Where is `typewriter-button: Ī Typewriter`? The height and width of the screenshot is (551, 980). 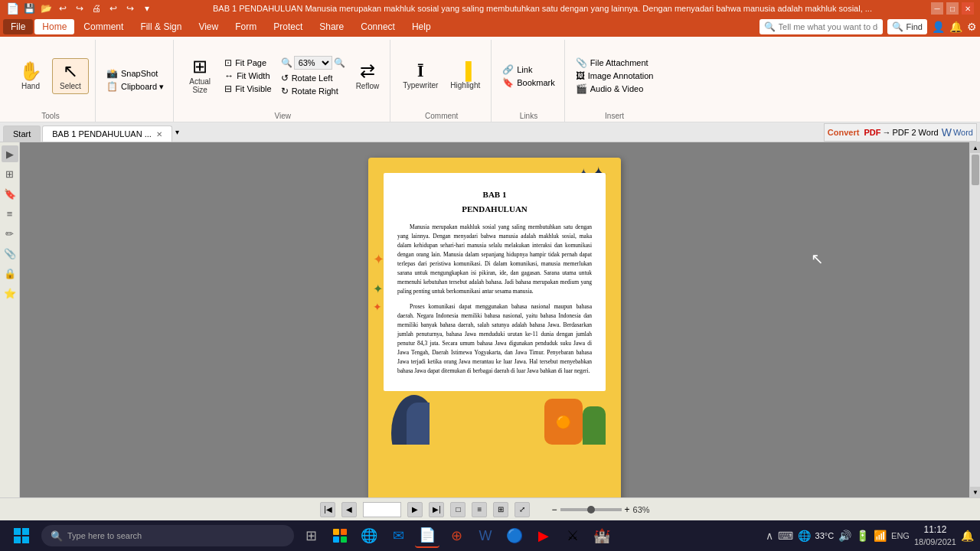
typewriter-button: Ī Typewriter is located at coordinates (420, 77).